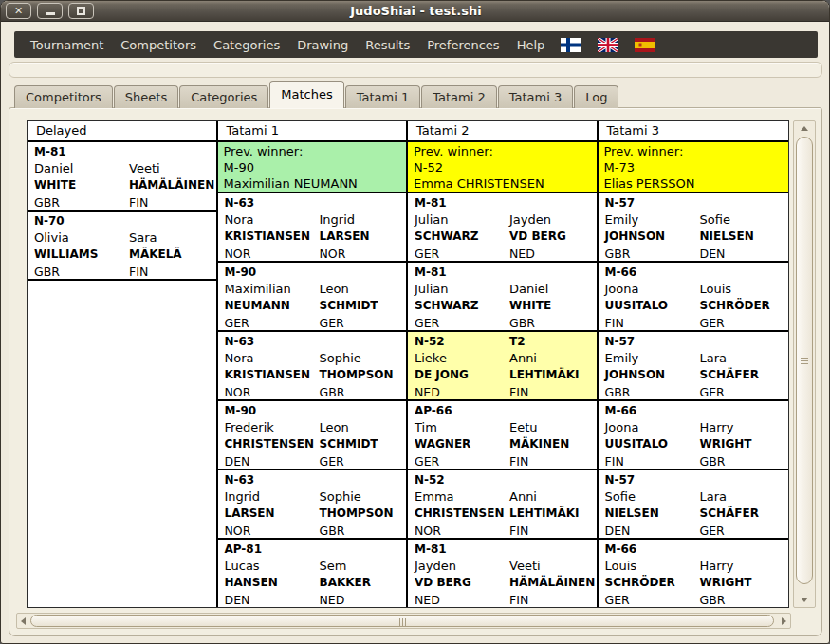 This screenshot has height=644, width=830. What do you see at coordinates (338, 220) in the screenshot?
I see `player-first-name: Ingrid` at bounding box center [338, 220].